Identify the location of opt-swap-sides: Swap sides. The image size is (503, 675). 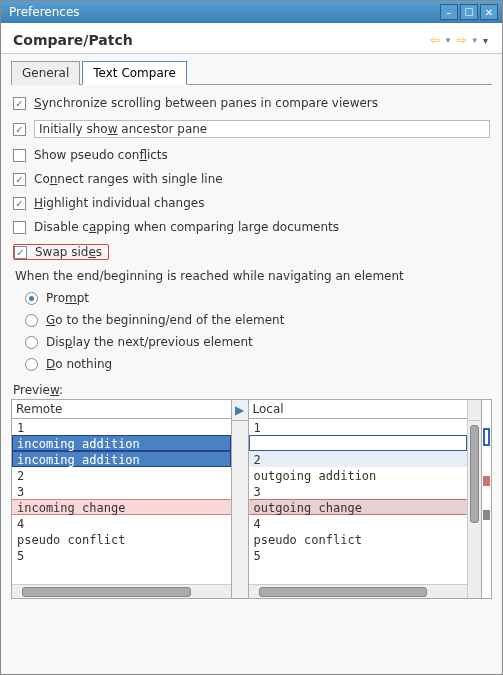
(61, 252).